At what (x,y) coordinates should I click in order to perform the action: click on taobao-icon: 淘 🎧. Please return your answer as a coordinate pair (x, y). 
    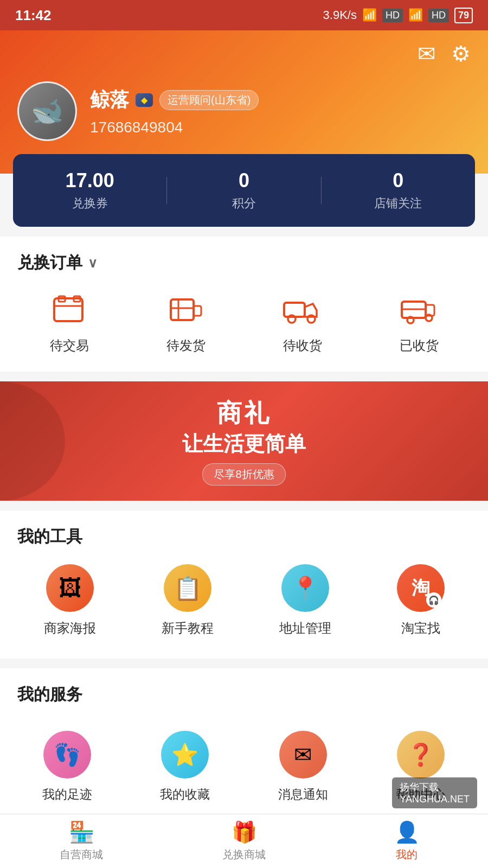
    Looking at the image, I should click on (421, 588).